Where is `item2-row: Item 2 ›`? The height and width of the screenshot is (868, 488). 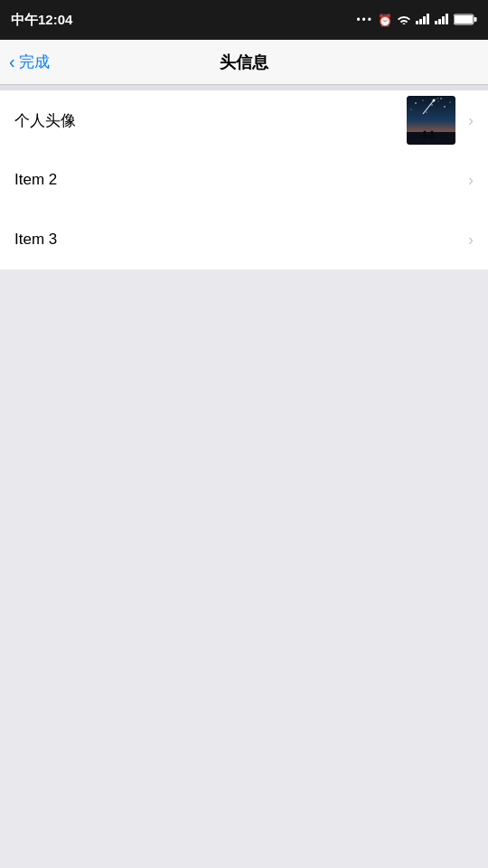 item2-row: Item 2 › is located at coordinates (244, 180).